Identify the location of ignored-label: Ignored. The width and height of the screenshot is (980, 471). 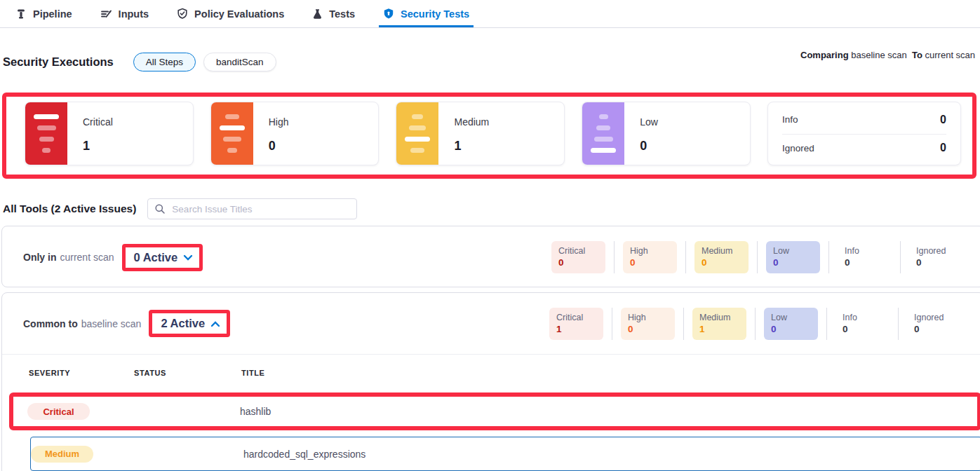
(798, 149).